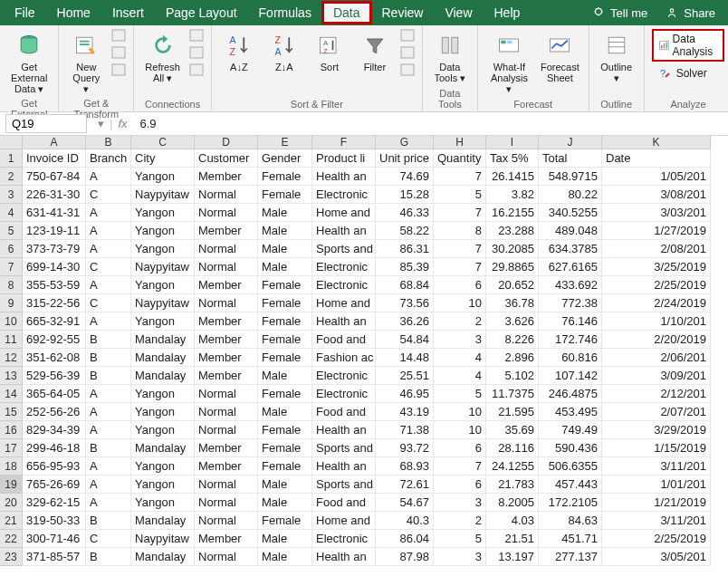  Describe the element at coordinates (122, 123) in the screenshot. I see `fx-icon: fx` at that location.